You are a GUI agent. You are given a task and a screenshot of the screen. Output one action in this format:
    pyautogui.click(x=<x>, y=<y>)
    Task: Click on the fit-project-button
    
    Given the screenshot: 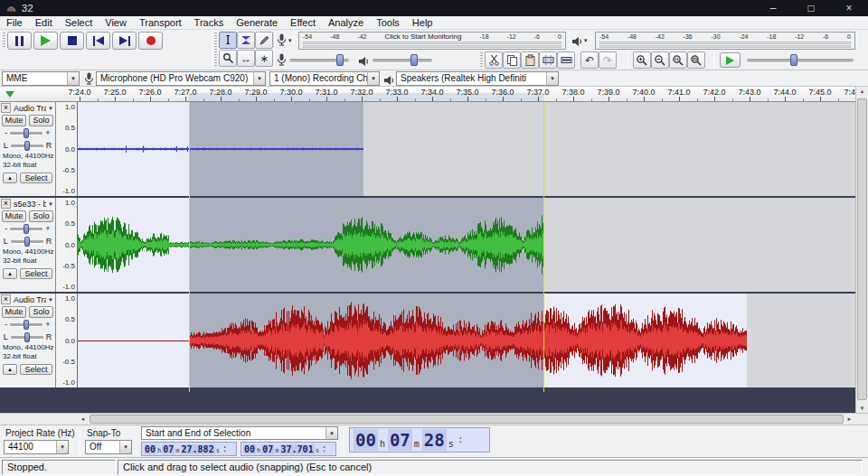 What is the action you would take?
    pyautogui.click(x=696, y=60)
    